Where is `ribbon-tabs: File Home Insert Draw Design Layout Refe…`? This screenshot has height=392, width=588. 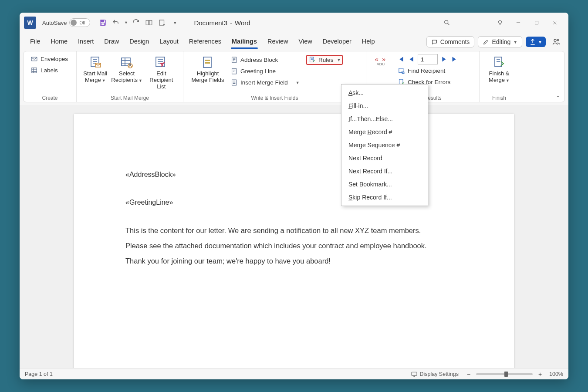
ribbon-tabs: File Home Insert Draw Design Layout Refe… is located at coordinates (294, 42).